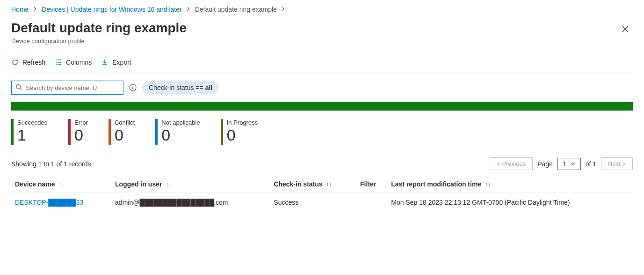 This screenshot has height=275, width=644. What do you see at coordinates (49, 202) in the screenshot?
I see `device-name-link: DESKTOP-██████33` at bounding box center [49, 202].